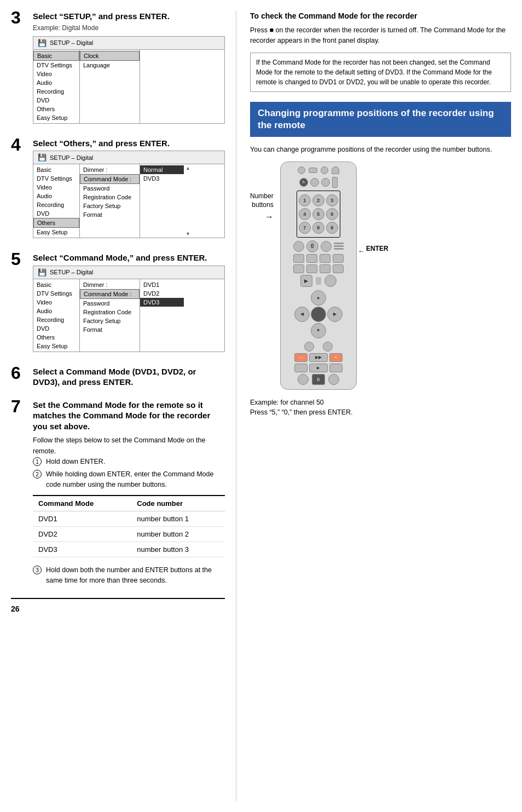  I want to click on remote-m3, so click(336, 368).